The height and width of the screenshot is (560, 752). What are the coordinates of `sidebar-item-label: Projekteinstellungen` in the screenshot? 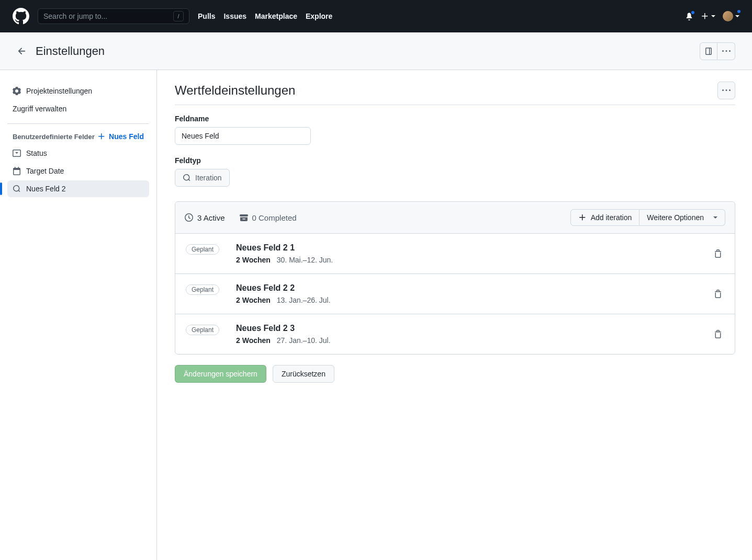 It's located at (59, 91).